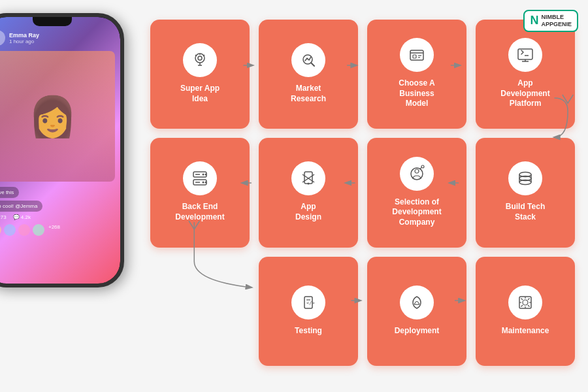 The image size is (588, 392). I want to click on card-selection-dev-company: Selection ofDevelopmentCompany, so click(417, 192).